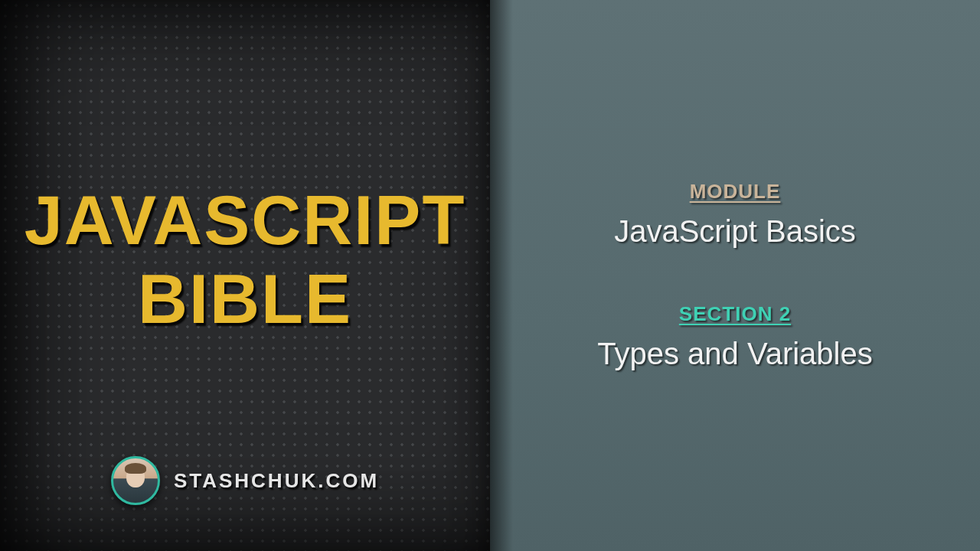 The height and width of the screenshot is (551, 980). What do you see at coordinates (735, 337) in the screenshot?
I see `section-block: SECTION 2 Types and Variables` at bounding box center [735, 337].